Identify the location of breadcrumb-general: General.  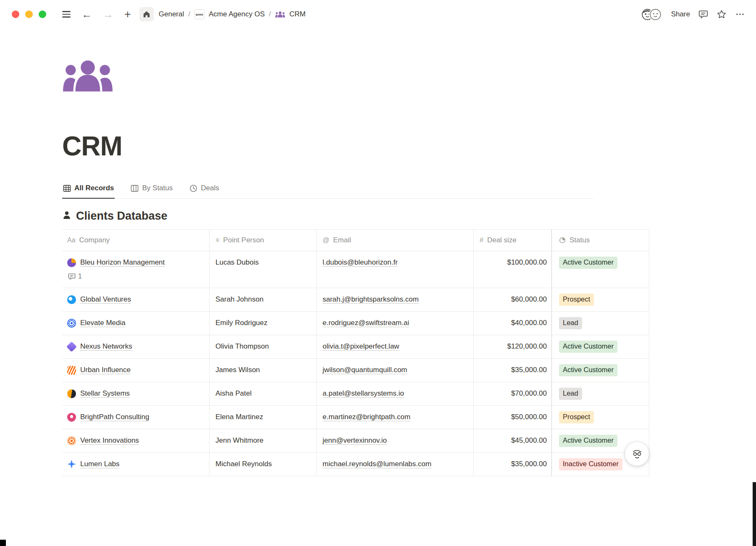
(171, 14).